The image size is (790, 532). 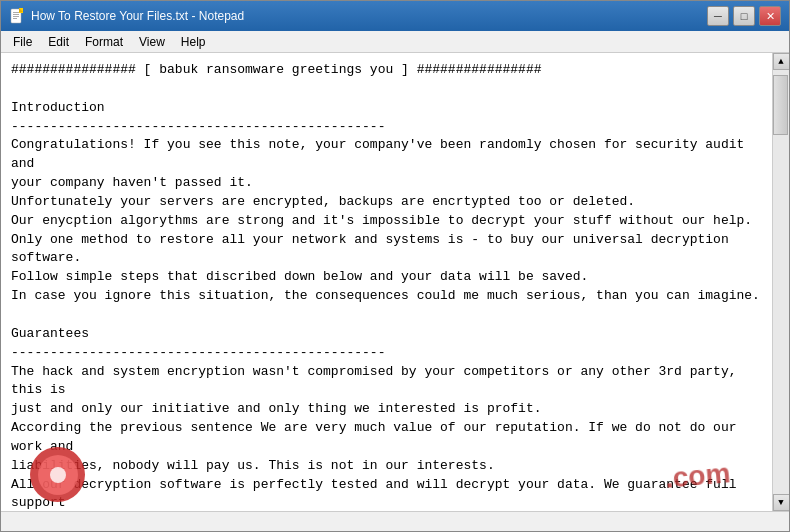 What do you see at coordinates (782, 502) in the screenshot?
I see `scroll-down-button: ▼` at bounding box center [782, 502].